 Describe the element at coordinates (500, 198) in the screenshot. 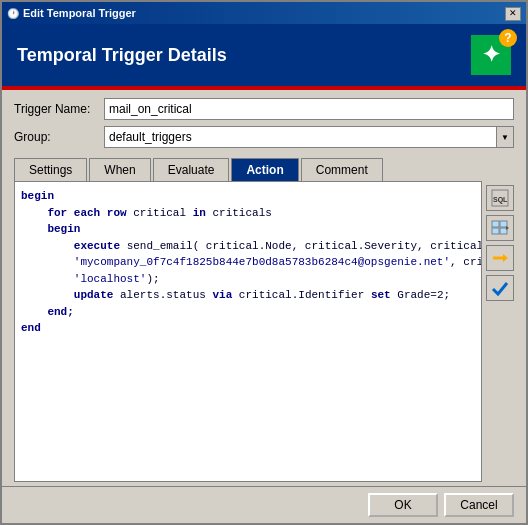

I see `sql-icon: SQL` at that location.